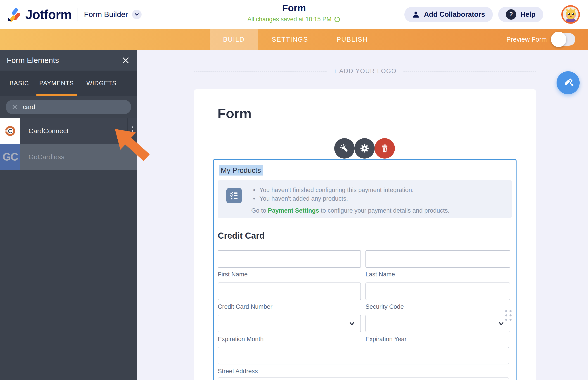 The width and height of the screenshot is (588, 380). Describe the element at coordinates (69, 107) in the screenshot. I see `panel-search-area` at that location.